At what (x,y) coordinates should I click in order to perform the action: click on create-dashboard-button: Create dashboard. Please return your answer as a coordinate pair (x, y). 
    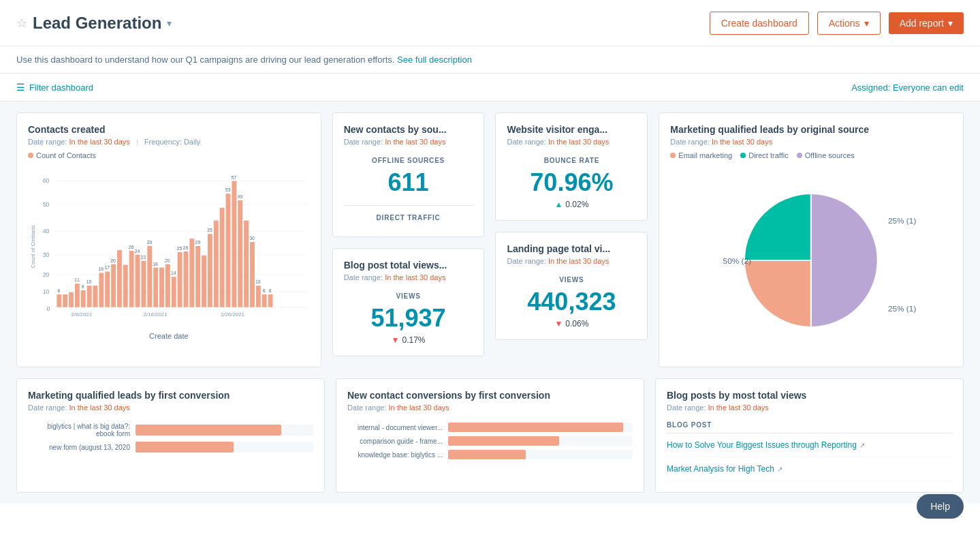
    Looking at the image, I should click on (759, 23).